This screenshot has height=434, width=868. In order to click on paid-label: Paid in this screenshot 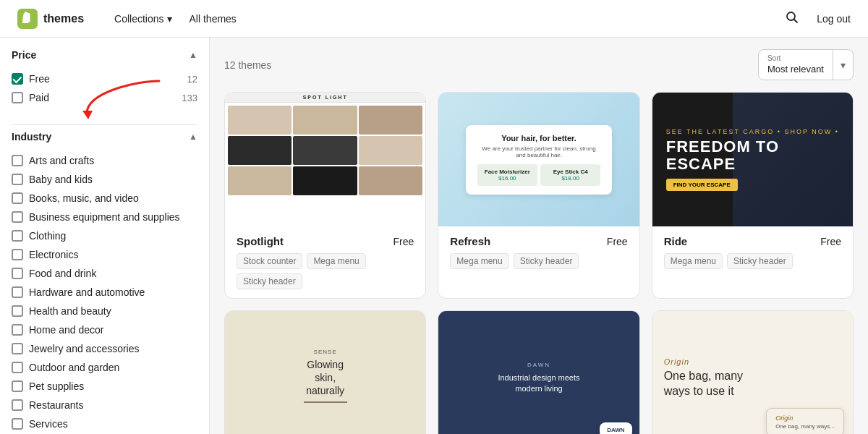, I will do `click(39, 98)`.